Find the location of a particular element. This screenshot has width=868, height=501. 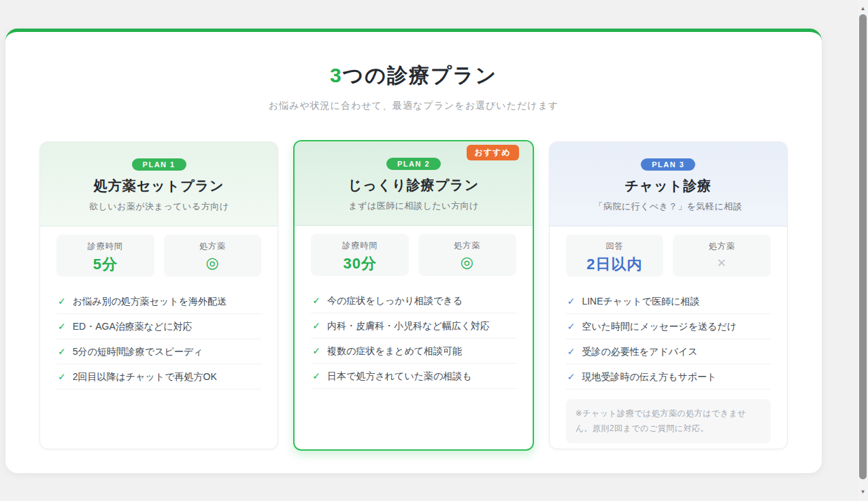

feature-text: 内科・皮膚科・小児科など幅広く対応 is located at coordinates (408, 326).